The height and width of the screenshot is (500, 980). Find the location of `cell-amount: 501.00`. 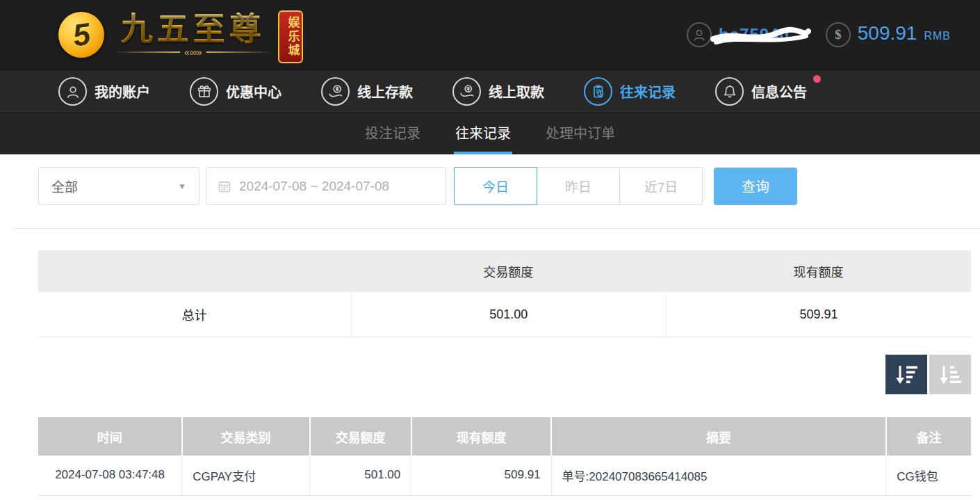

cell-amount: 501.00 is located at coordinates (361, 476).